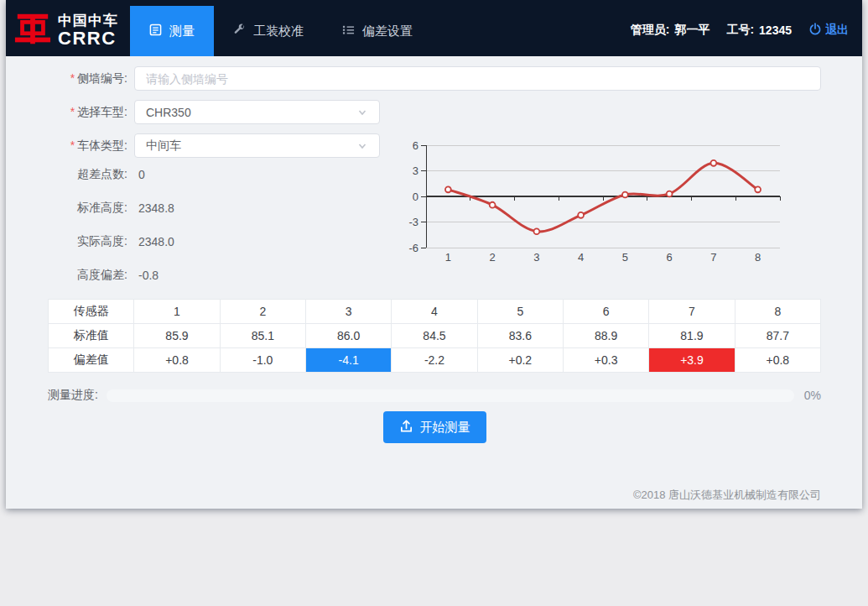 This screenshot has height=606, width=868. I want to click on sensor-col: 8, so click(777, 312).